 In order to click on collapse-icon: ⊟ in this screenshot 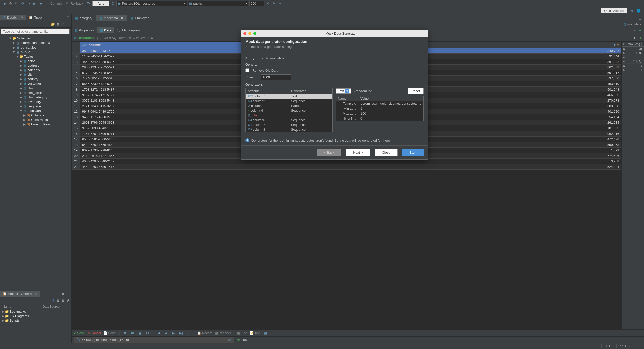, I will do `click(58, 301)`.